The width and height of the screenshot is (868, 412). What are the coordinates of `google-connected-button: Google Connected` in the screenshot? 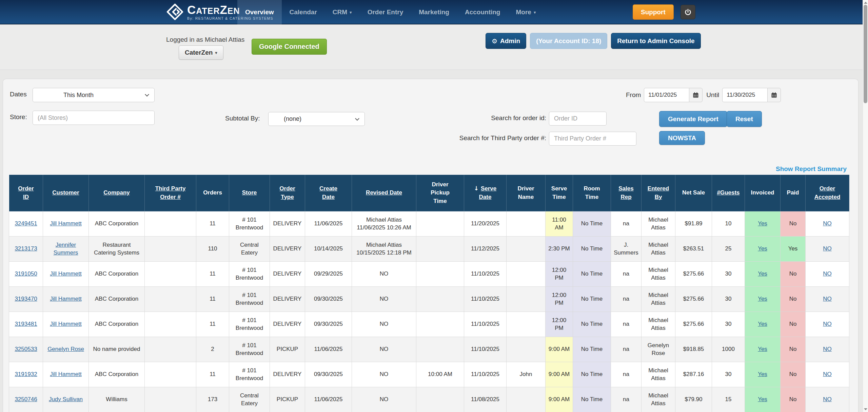 It's located at (289, 47).